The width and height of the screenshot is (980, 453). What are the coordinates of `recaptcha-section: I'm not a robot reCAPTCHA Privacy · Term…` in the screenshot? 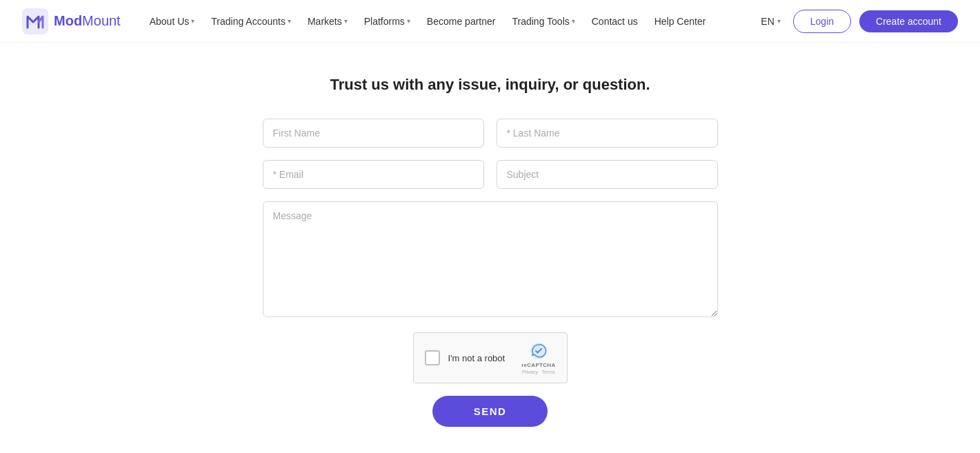 It's located at (490, 358).